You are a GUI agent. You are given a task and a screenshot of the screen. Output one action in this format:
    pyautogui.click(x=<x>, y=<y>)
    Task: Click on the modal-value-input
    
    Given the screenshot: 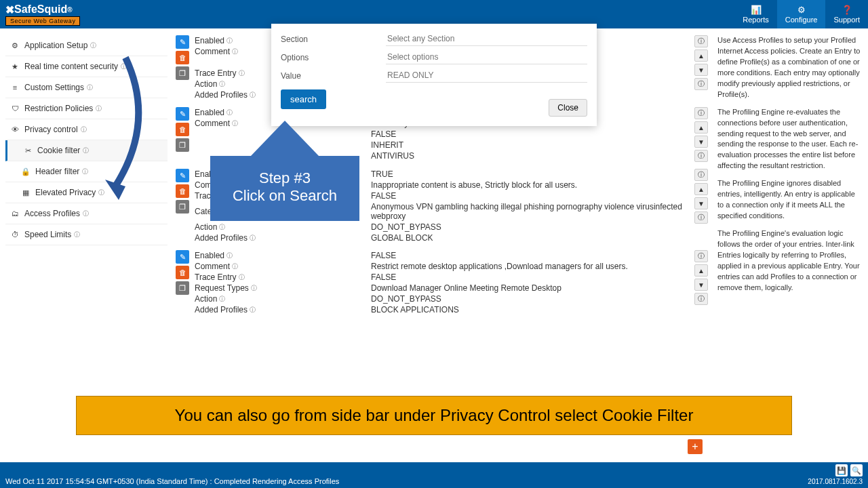 What is the action you would take?
    pyautogui.click(x=487, y=76)
    